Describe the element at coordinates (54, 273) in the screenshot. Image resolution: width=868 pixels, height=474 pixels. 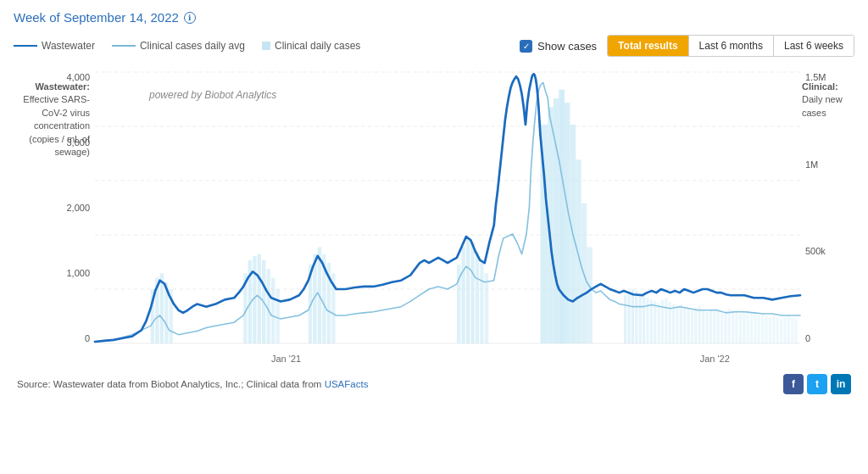
I see `y-tick-1000: 1,000` at that location.